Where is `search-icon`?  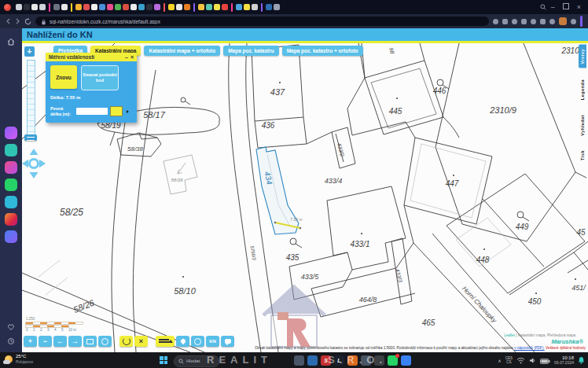
search-icon is located at coordinates (543, 7).